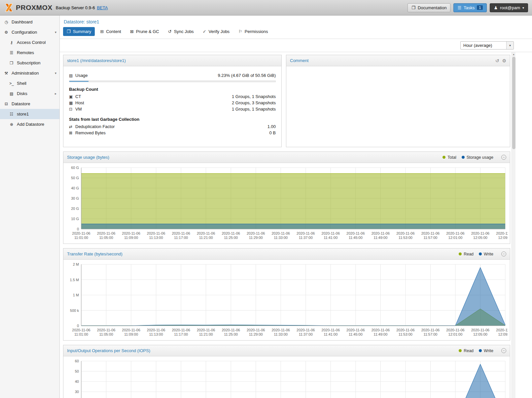  What do you see at coordinates (95, 127) in the screenshot?
I see `dedup-label: Deduplication Factor` at bounding box center [95, 127].